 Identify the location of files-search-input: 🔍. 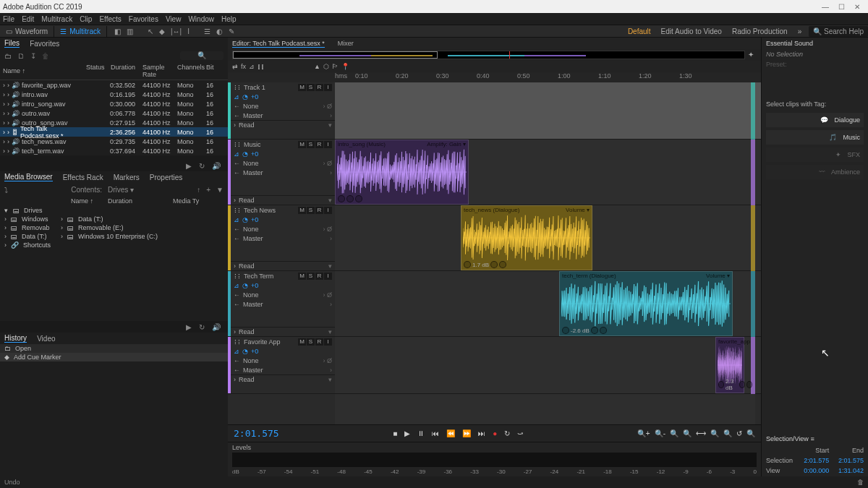
(202, 56).